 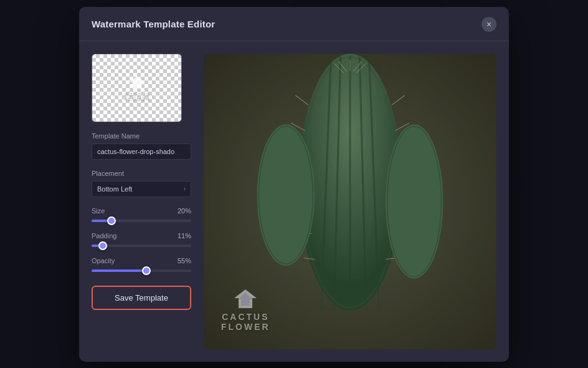 What do you see at coordinates (137, 83) in the screenshot?
I see `thumbnail-logo-icon` at bounding box center [137, 83].